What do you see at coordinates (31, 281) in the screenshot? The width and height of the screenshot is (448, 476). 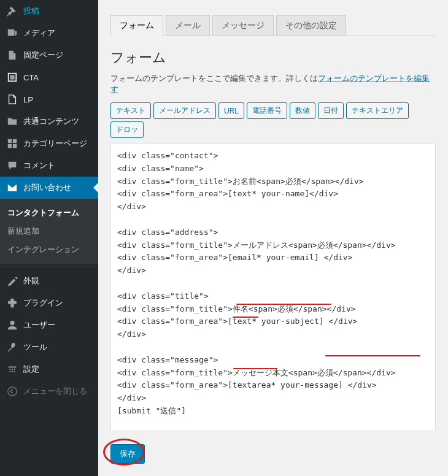 I see `sidebar-label: 外観` at bounding box center [31, 281].